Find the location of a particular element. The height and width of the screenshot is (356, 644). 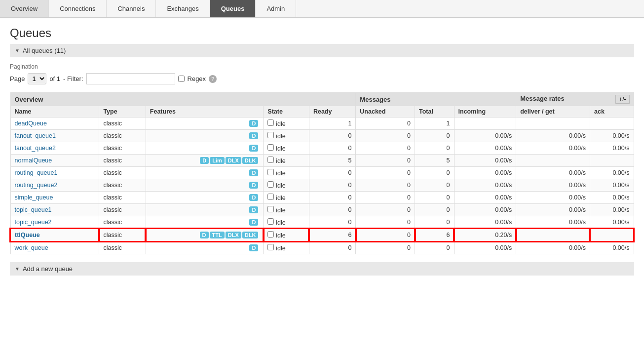

queue-name-cell: deadQueue is located at coordinates (55, 123).